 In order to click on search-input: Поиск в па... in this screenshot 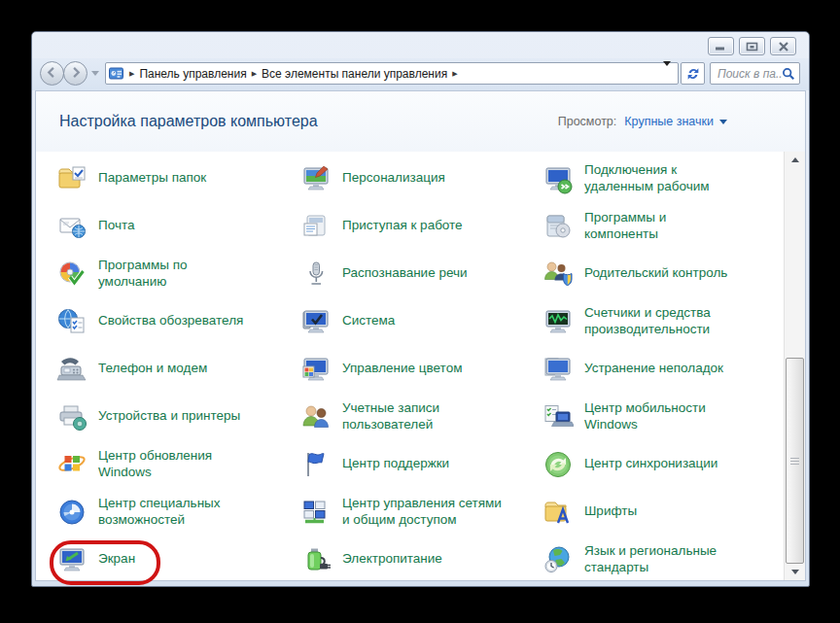, I will do `click(754, 74)`.